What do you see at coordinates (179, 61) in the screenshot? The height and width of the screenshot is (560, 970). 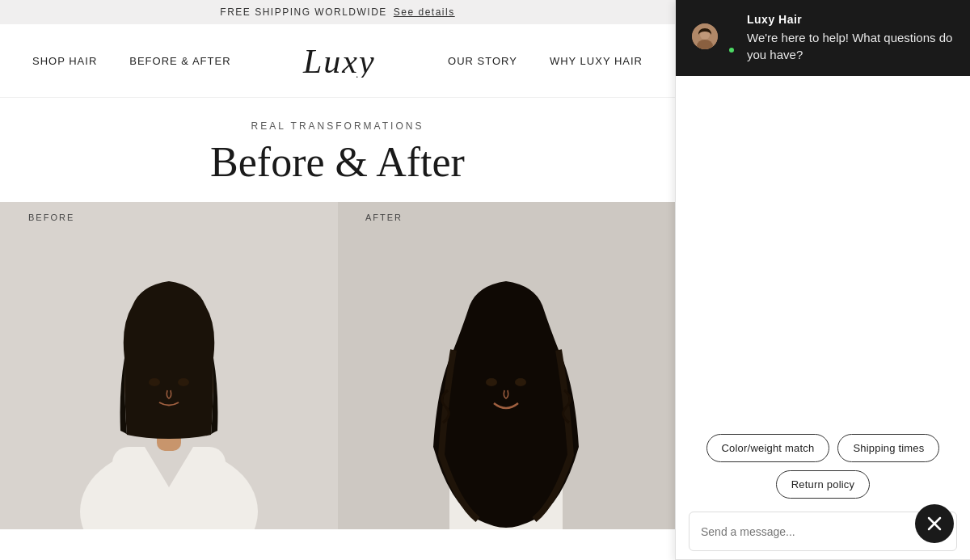 I see `nav-before-after: BEFORE & AFTER` at bounding box center [179, 61].